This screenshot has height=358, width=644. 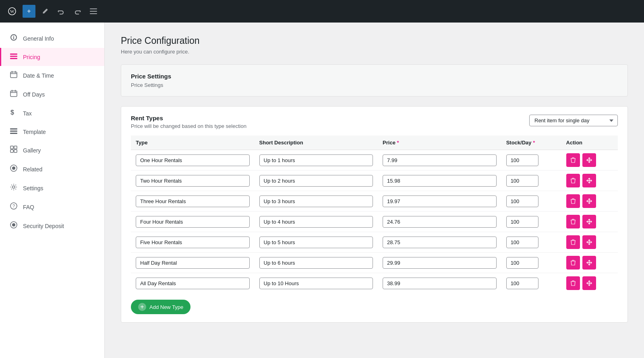 What do you see at coordinates (14, 57) in the screenshot?
I see `pricing-icon` at bounding box center [14, 57].